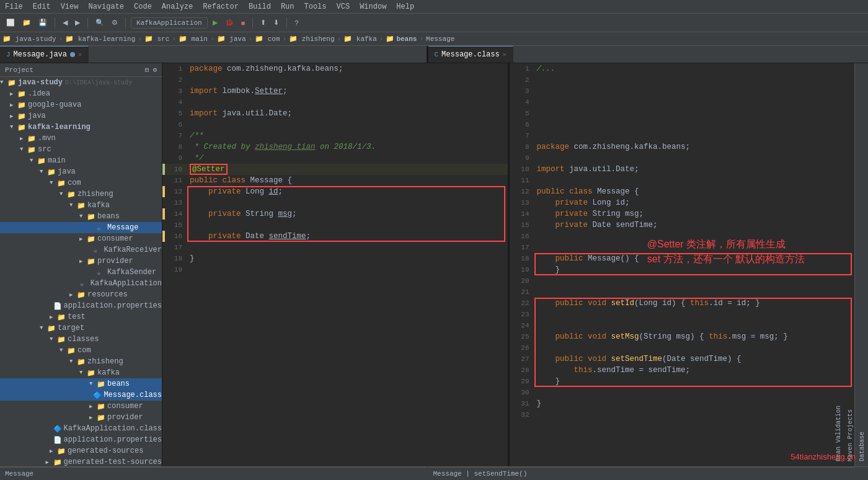 Image resolution: width=868 pixels, height=480 pixels. Describe the element at coordinates (296, 23) in the screenshot. I see `toolbar-help: ?` at that location.